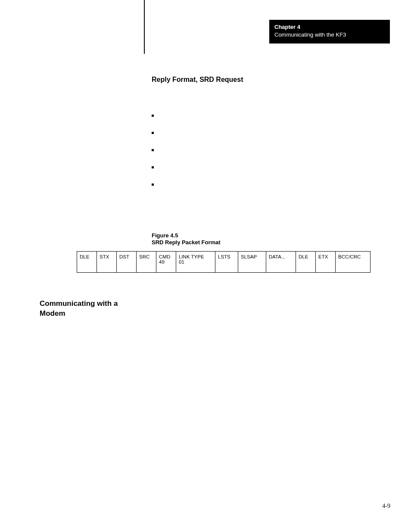 This screenshot has height=532, width=411. What do you see at coordinates (186, 236) in the screenshot?
I see `figure-number: Figure 4.5` at bounding box center [186, 236].